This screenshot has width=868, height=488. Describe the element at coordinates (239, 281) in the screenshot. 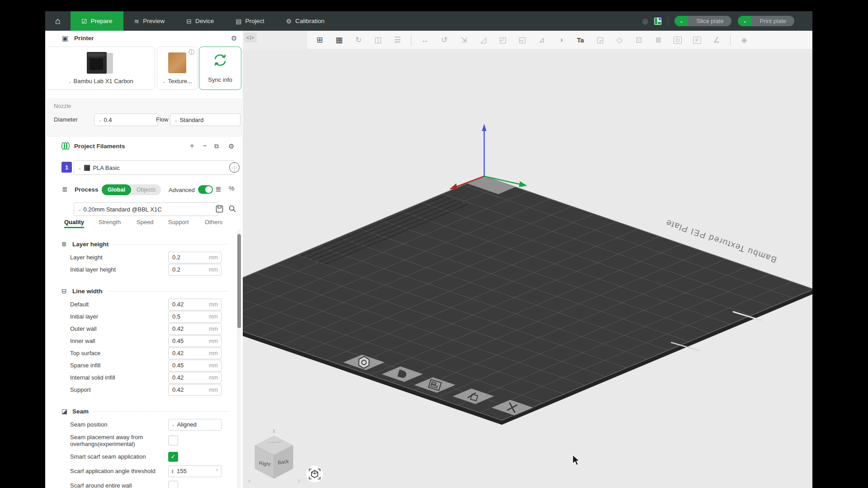

I see `settings-scrollbar-thumb` at that location.